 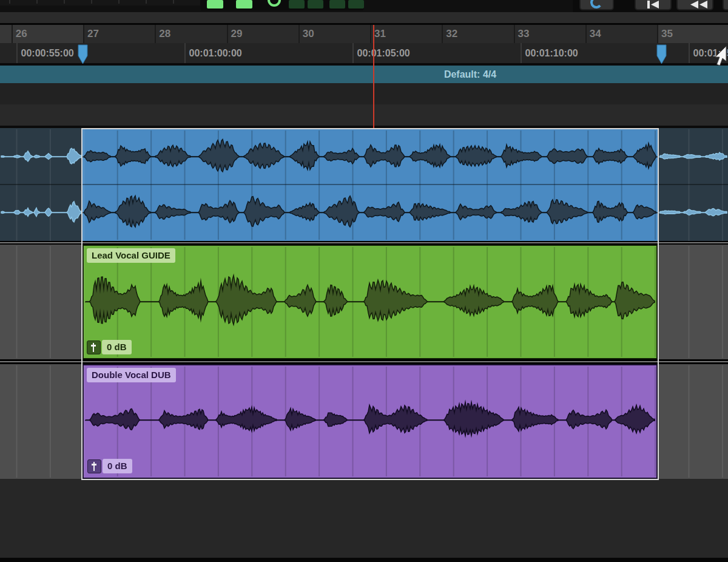 What do you see at coordinates (47, 53) in the screenshot?
I see `timecode-label: 00:00:55:00` at bounding box center [47, 53].